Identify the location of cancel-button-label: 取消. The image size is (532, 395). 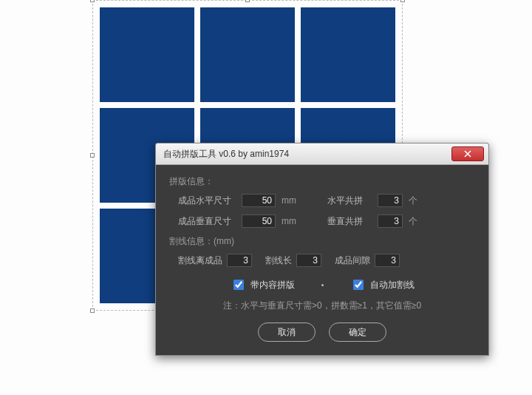
(287, 333).